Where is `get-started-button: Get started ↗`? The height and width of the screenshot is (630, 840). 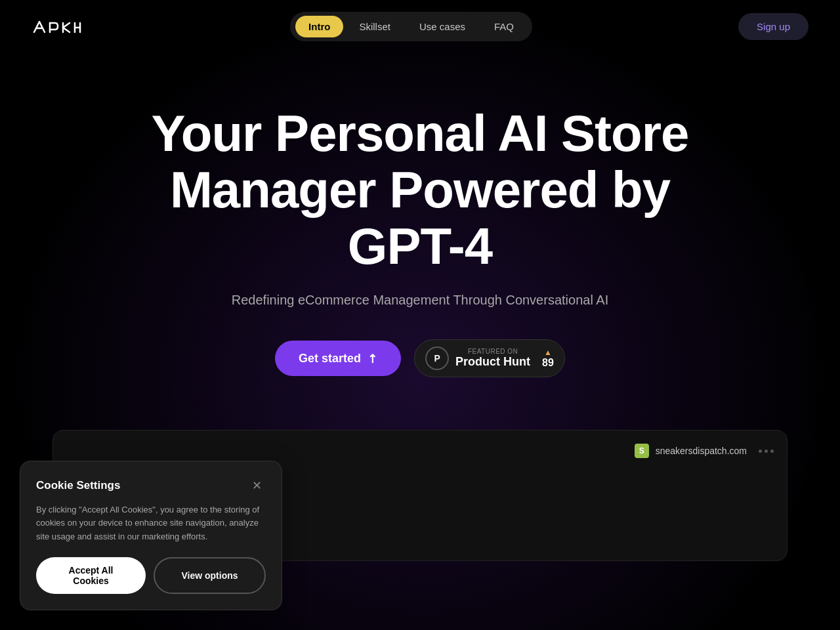 get-started-button: Get started ↗ is located at coordinates (338, 358).